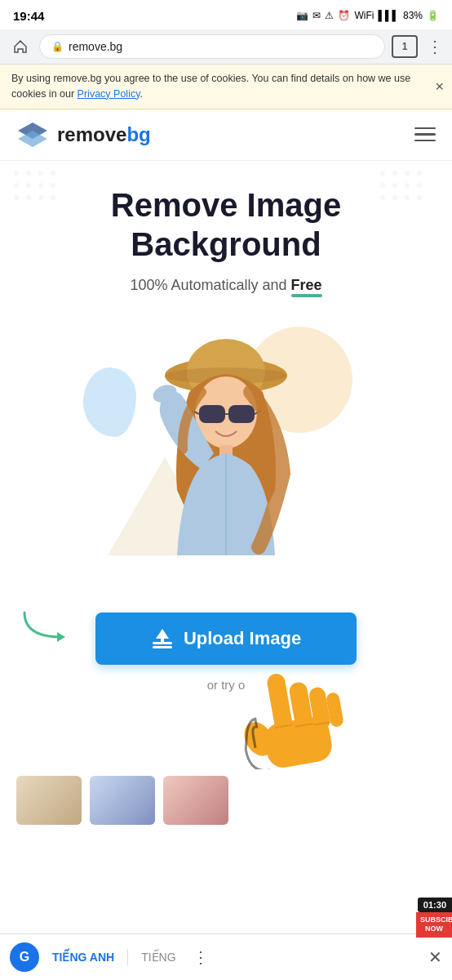  I want to click on upload-icon, so click(162, 639).